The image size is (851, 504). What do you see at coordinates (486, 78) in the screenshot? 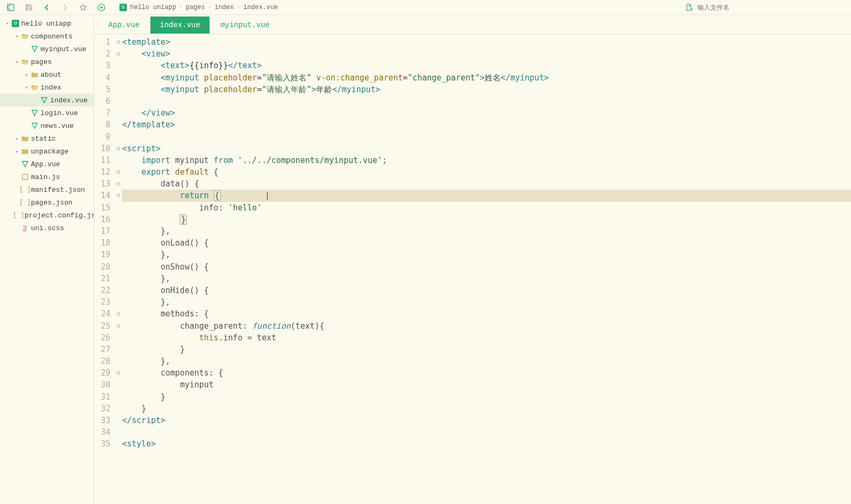
I see `code-line: <myinput placeholder="请输入姓名" v-on:change…` at bounding box center [486, 78].